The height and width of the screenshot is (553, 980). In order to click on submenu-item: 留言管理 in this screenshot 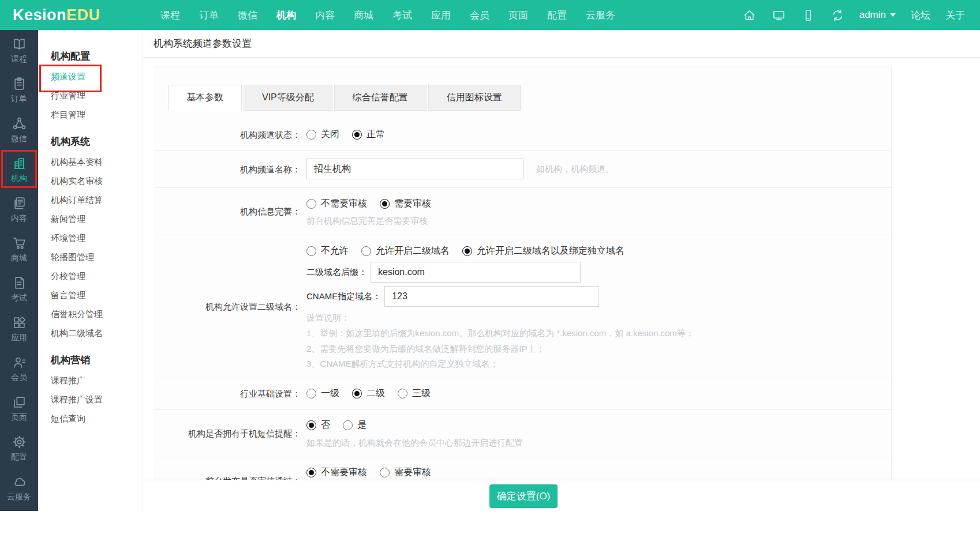, I will do `click(90, 295)`.